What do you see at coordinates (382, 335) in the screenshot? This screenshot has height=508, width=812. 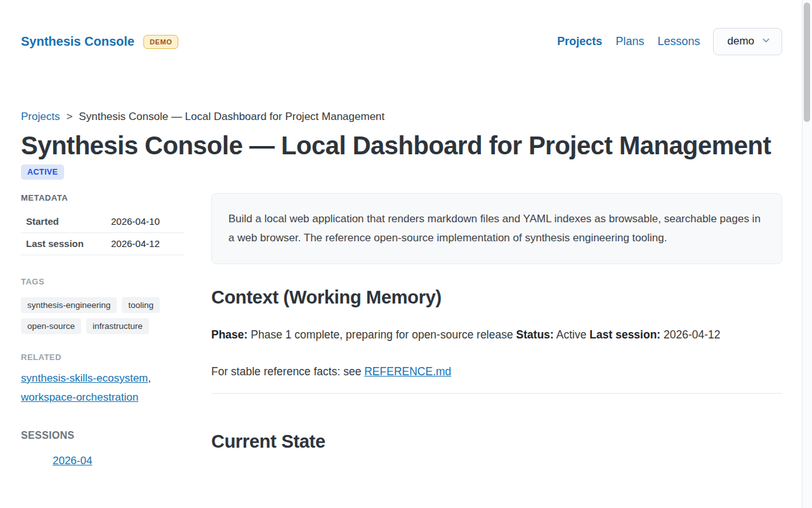 I see `field-value-phase: Phase 1 complete, preparing for open-sou…` at bounding box center [382, 335].